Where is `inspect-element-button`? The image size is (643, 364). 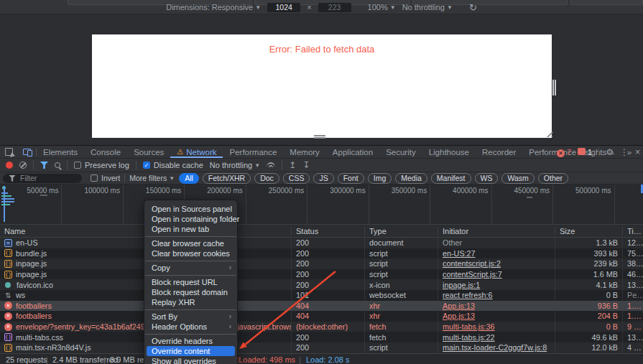
inspect-element-button is located at coordinates (9, 152).